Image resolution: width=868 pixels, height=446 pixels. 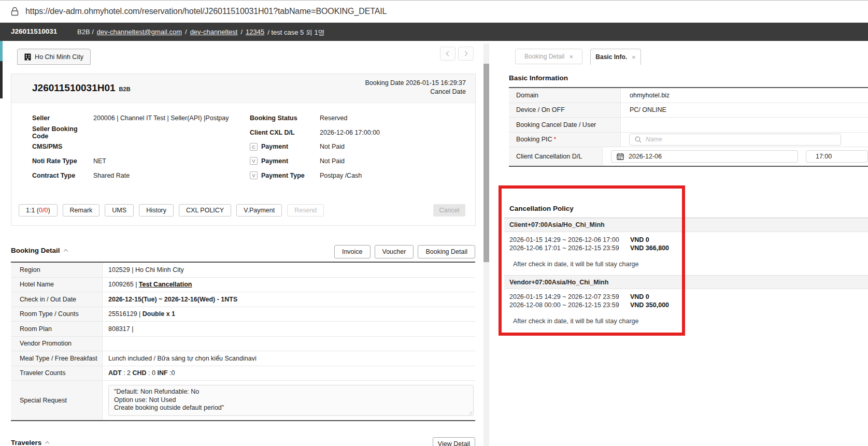 I want to click on table-row-checkin-out: Check in / Out Date 2026-12-15(Tue) ~ 20…, so click(x=243, y=299).